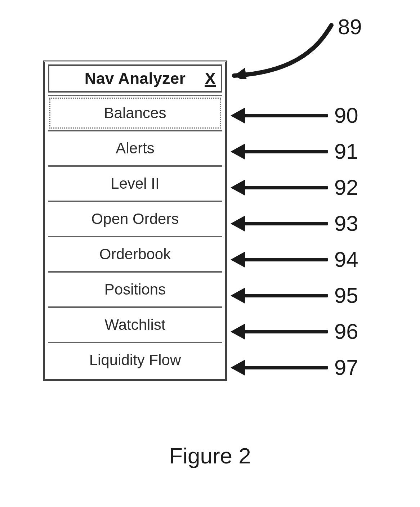 The height and width of the screenshot is (507, 420). Describe the element at coordinates (347, 151) in the screenshot. I see `callout-number: 91` at that location.